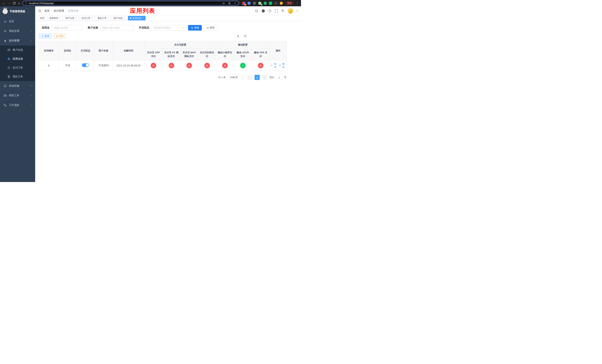 This screenshot has width=602, height=364. I want to click on col-header-merchant: 商户名称, so click(104, 51).